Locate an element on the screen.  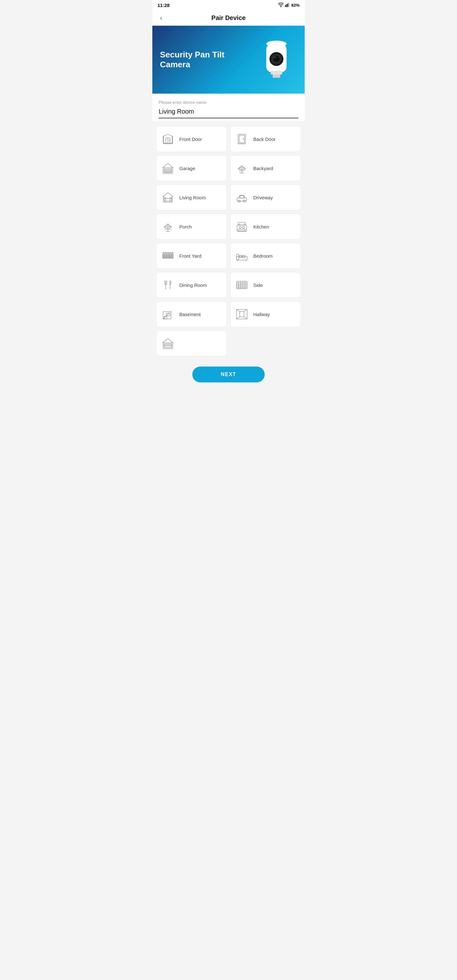
location-item-backyard: Backyard is located at coordinates (266, 168).